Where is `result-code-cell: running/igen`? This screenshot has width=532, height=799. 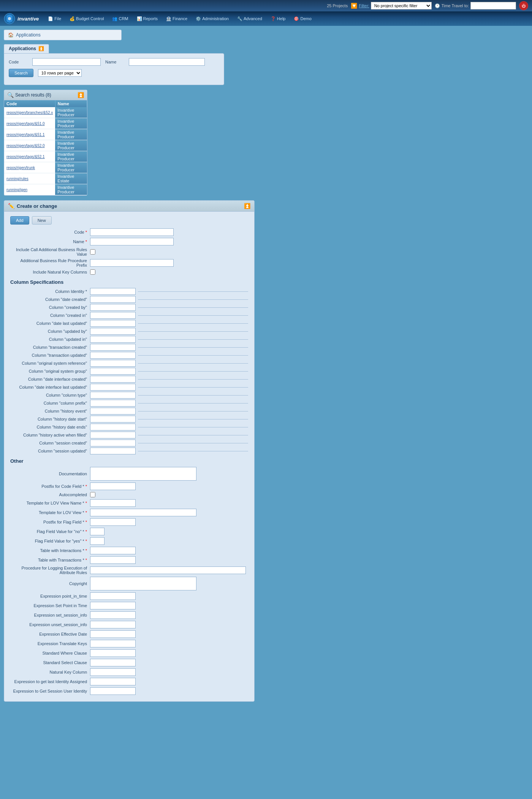 result-code-cell: running/igen is located at coordinates (30, 190).